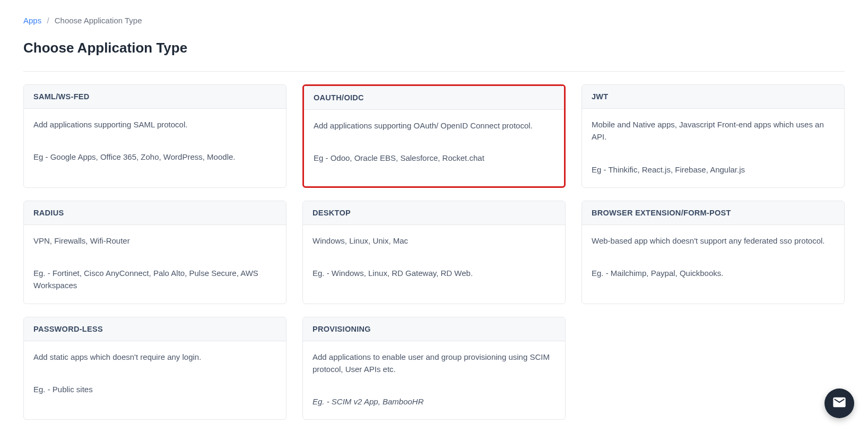 The height and width of the screenshot is (432, 868). What do you see at coordinates (155, 148) in the screenshot?
I see `card-body: Add applications supporting SAML protoco…` at bounding box center [155, 148].